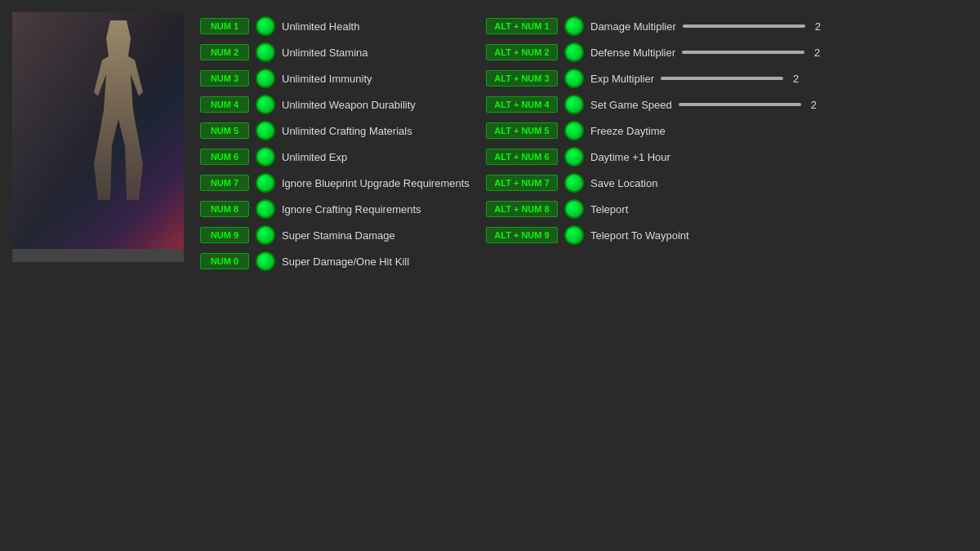  I want to click on option-label: Unlimited Exp, so click(314, 157).